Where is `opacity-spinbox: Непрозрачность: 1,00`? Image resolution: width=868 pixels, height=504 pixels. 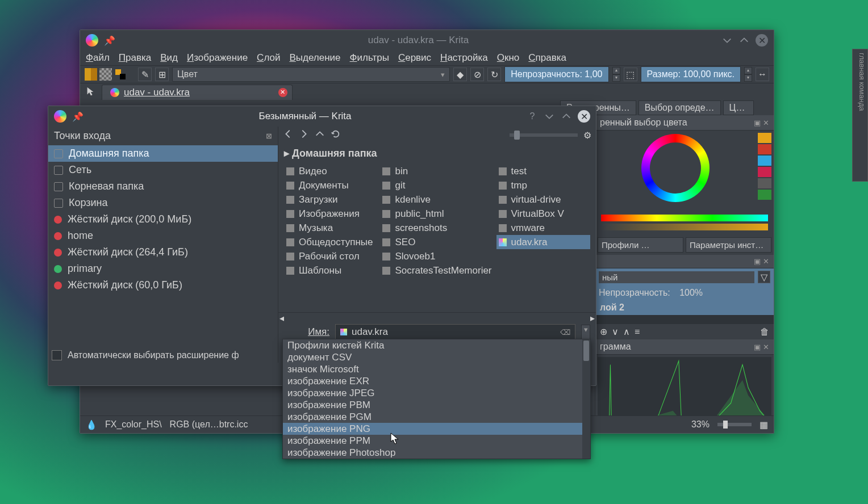 opacity-spinbox: Непрозрачность: 1,00 is located at coordinates (557, 74).